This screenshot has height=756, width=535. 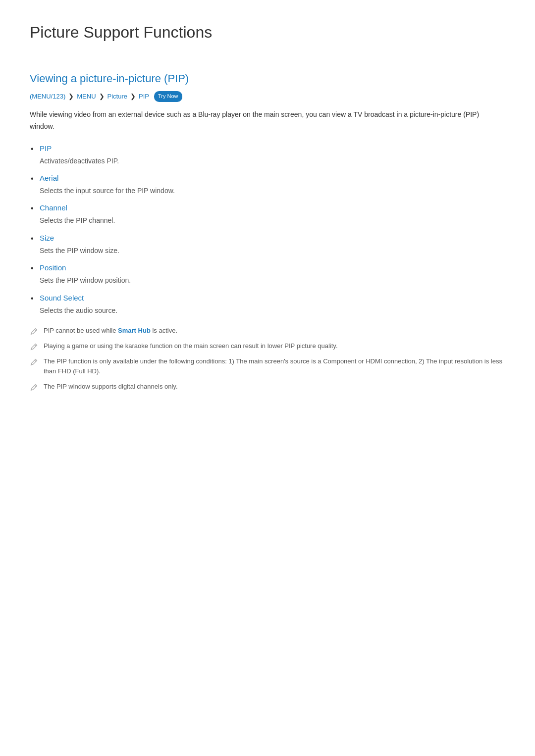 What do you see at coordinates (168, 97) in the screenshot?
I see `try-now-badge: Try Now` at bounding box center [168, 97].